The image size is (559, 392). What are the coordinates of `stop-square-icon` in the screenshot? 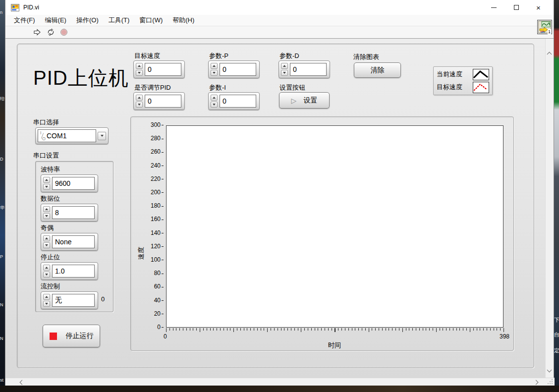 It's located at (54, 336).